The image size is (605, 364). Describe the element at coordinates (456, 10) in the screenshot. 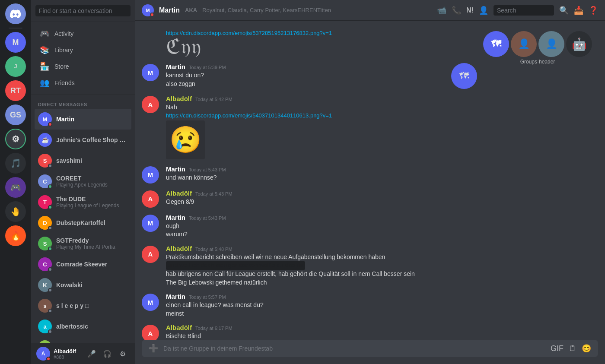

I see `voice-call-icon: 📞` at that location.